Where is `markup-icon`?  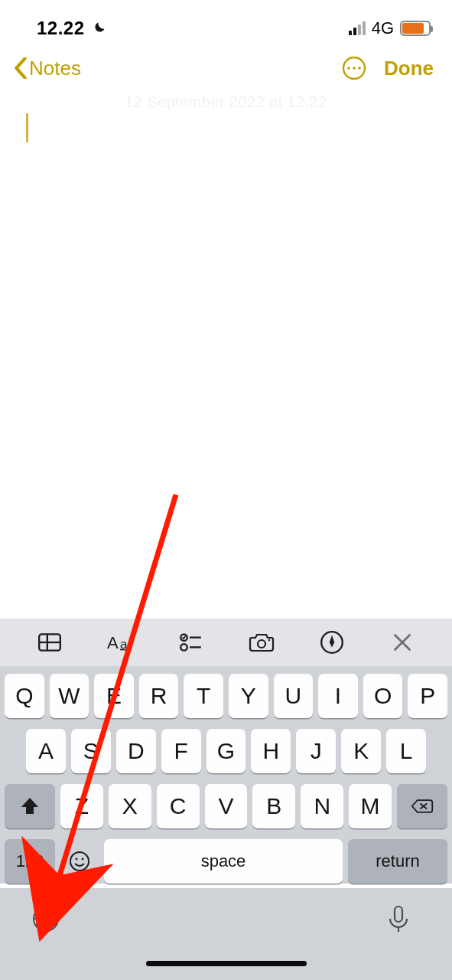
markup-icon is located at coordinates (332, 642).